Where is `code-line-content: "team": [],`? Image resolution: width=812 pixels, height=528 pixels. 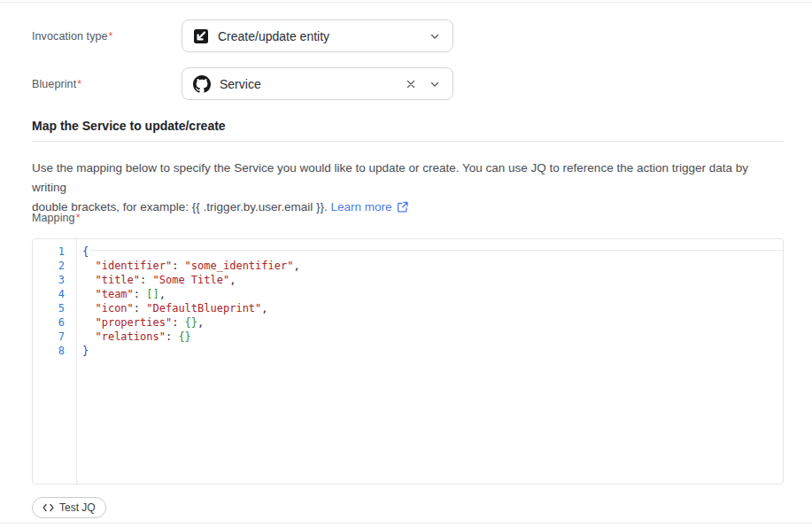
code-line-content: "team": [], is located at coordinates (120, 294).